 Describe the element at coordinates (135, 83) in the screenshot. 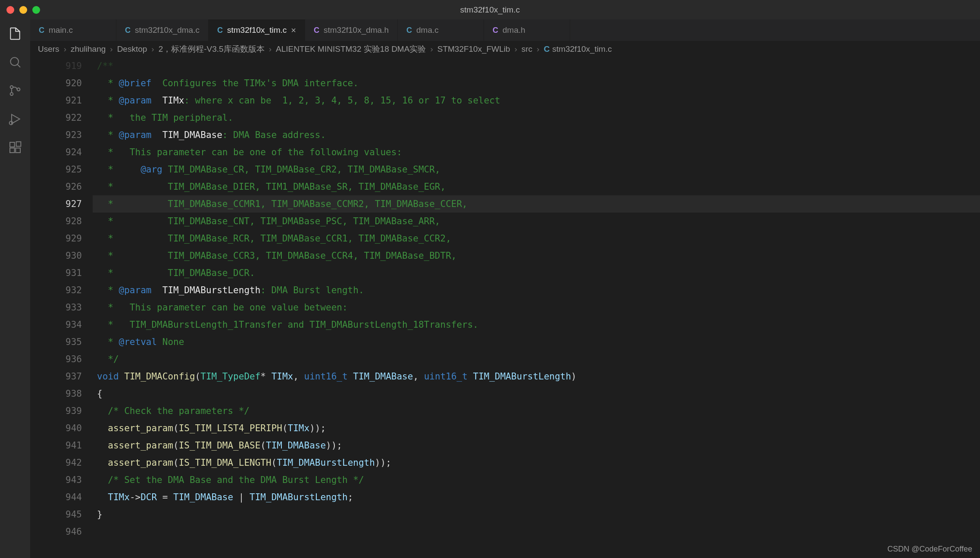

I see `code-token: @brief` at that location.